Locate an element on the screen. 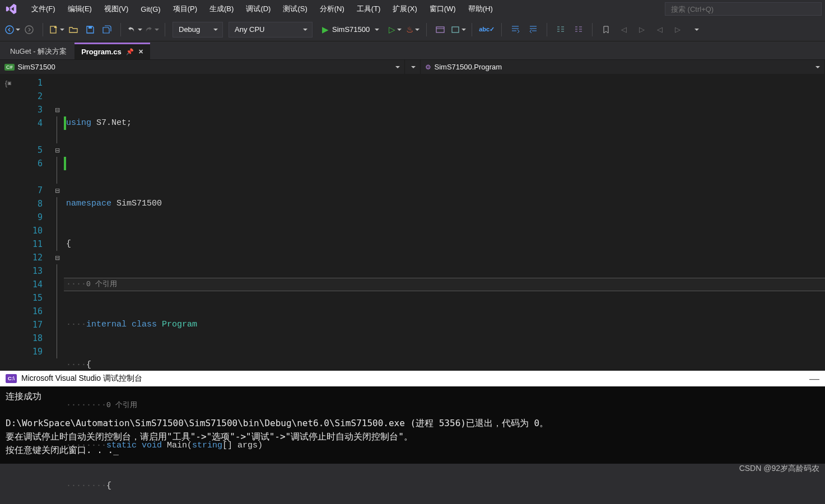  open-button is located at coordinates (73, 30).